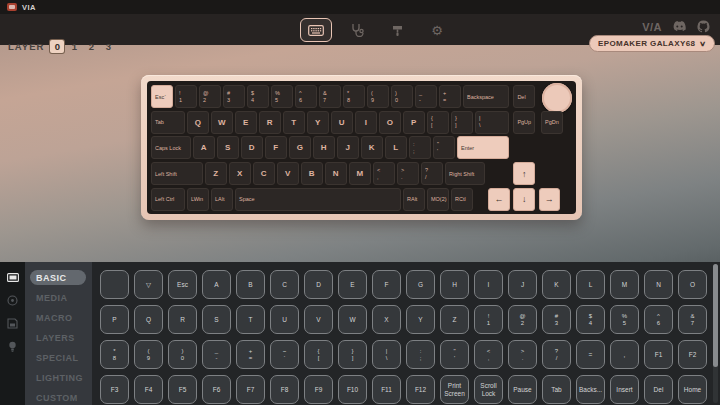  Describe the element at coordinates (716, 334) in the screenshot. I see `scrollbar` at that location.